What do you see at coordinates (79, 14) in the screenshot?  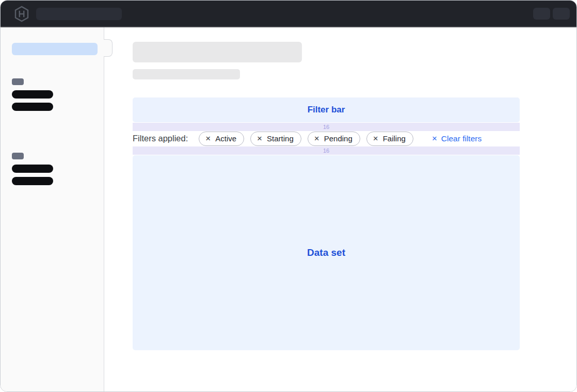 I see `search-input-placeholder` at bounding box center [79, 14].